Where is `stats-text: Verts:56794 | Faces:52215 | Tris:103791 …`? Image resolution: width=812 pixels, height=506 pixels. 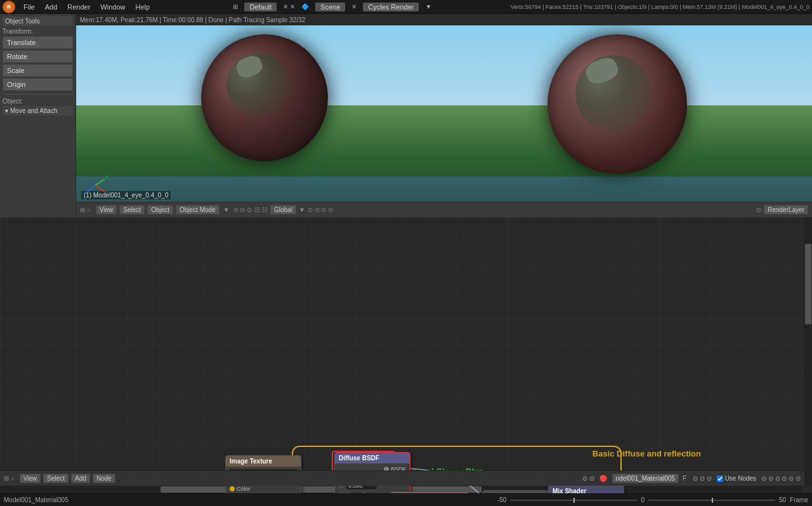 stats-text: Verts:56794 | Faces:52215 | Tris:103791 … is located at coordinates (660, 7).